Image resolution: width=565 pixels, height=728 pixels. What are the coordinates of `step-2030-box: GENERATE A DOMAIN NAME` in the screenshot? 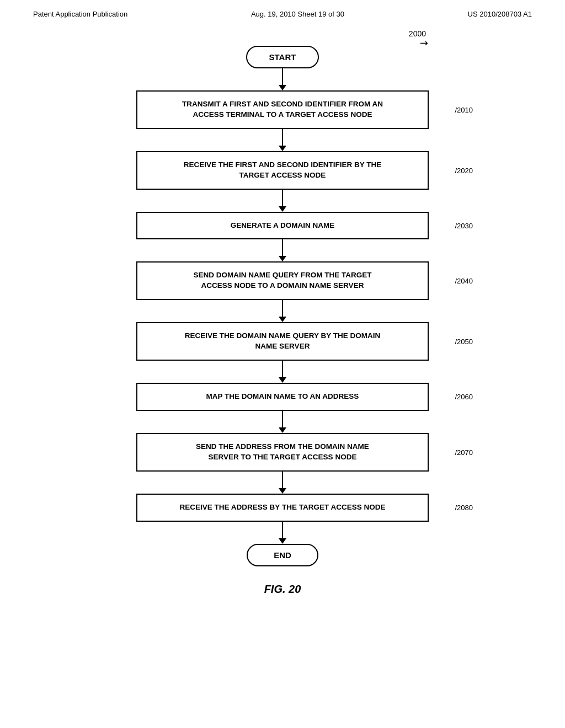 It's located at (282, 226).